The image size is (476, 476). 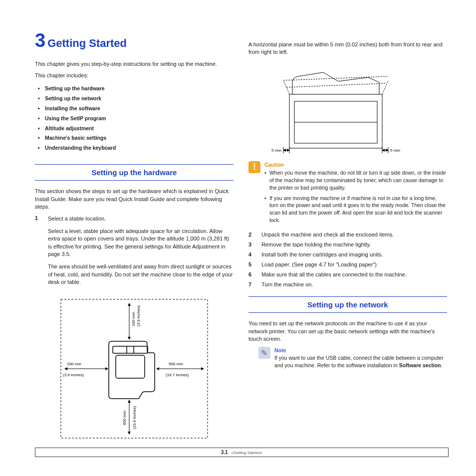 I want to click on step-number: 7, so click(x=251, y=284).